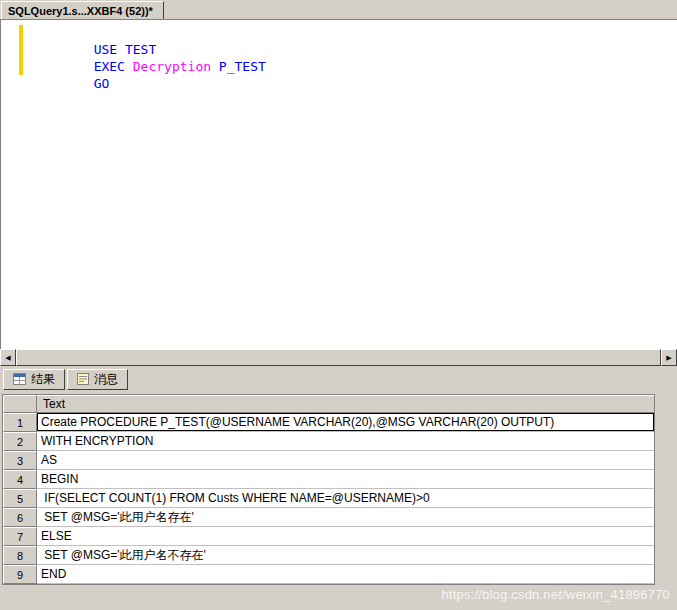 Image resolution: width=677 pixels, height=610 pixels. What do you see at coordinates (556, 594) in the screenshot?
I see `watermark: https://blog.csdn.net/weixin_41896770` at bounding box center [556, 594].